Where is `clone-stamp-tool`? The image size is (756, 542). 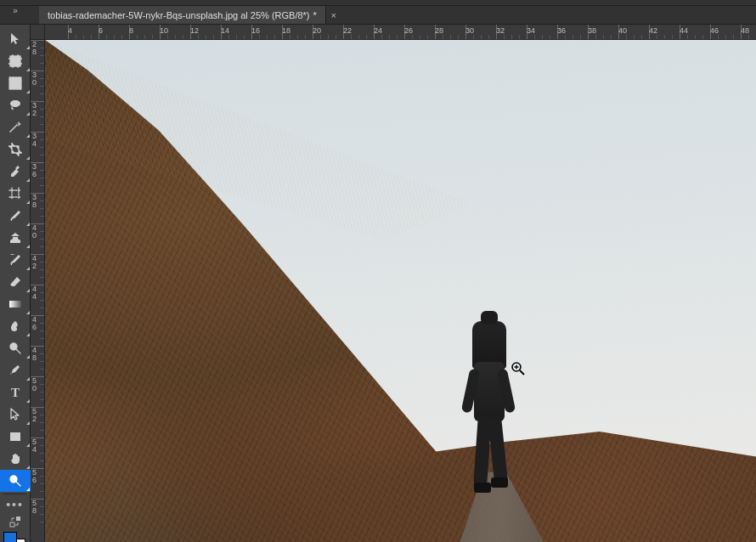 clone-stamp-tool is located at coordinates (15, 238).